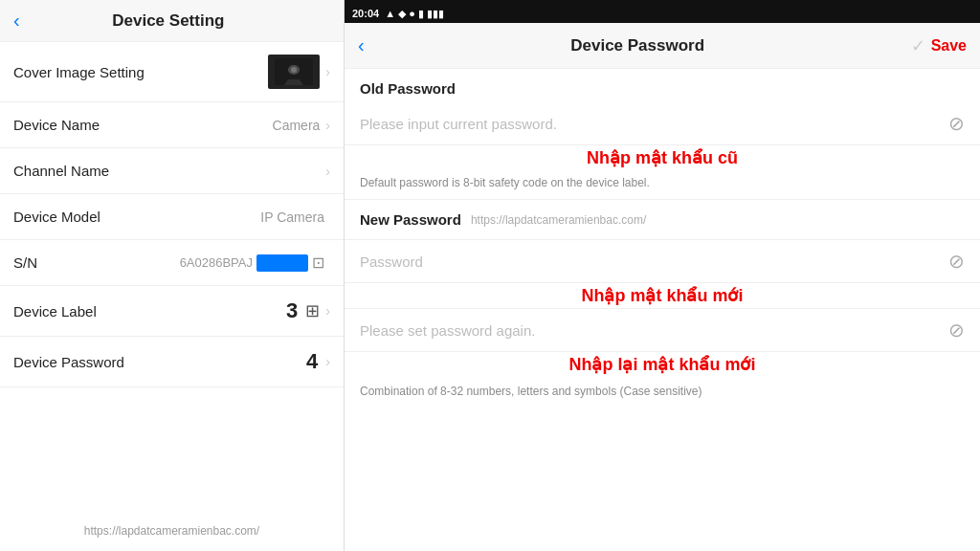 The height and width of the screenshot is (551, 980). What do you see at coordinates (168, 21) in the screenshot?
I see `left-page-title: Device Setting` at bounding box center [168, 21].